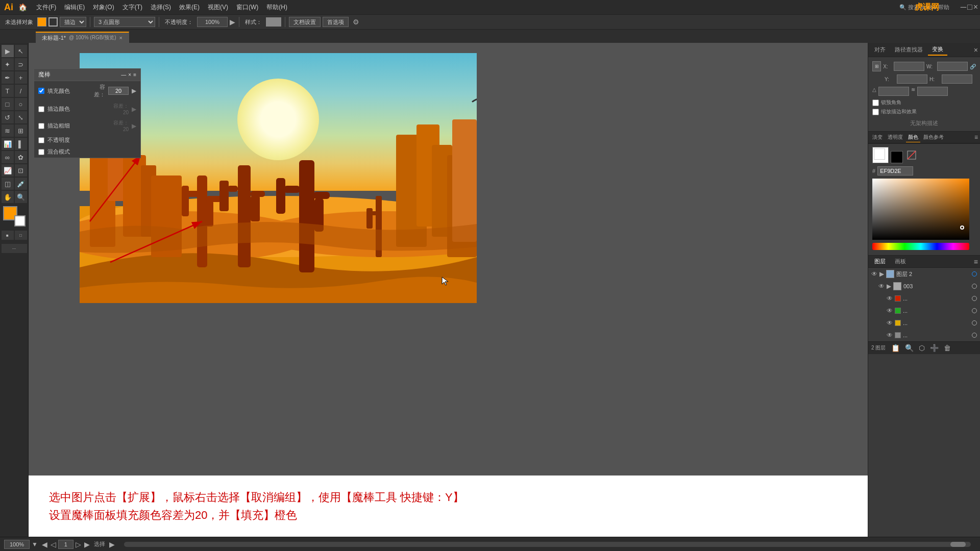 The image size is (980, 551). Describe the element at coordinates (21, 131) in the screenshot. I see `scale-tool: ⊞` at that location.